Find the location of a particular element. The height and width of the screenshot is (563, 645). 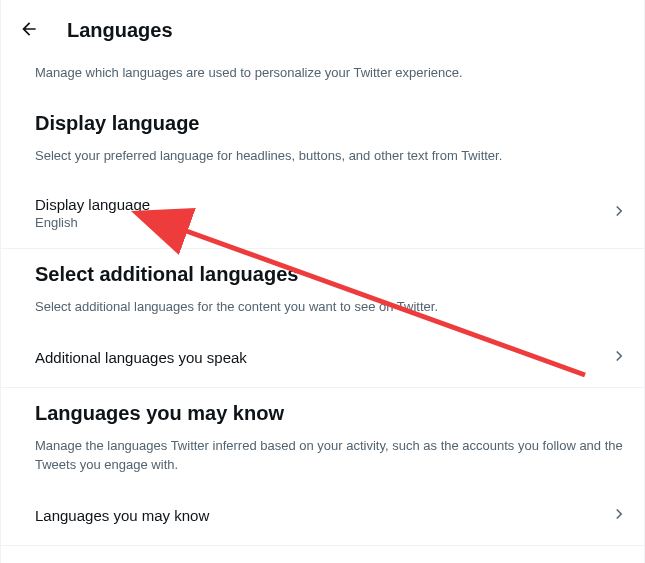

languages-you-may-know-row-label: Languages you may know is located at coordinates (122, 516).